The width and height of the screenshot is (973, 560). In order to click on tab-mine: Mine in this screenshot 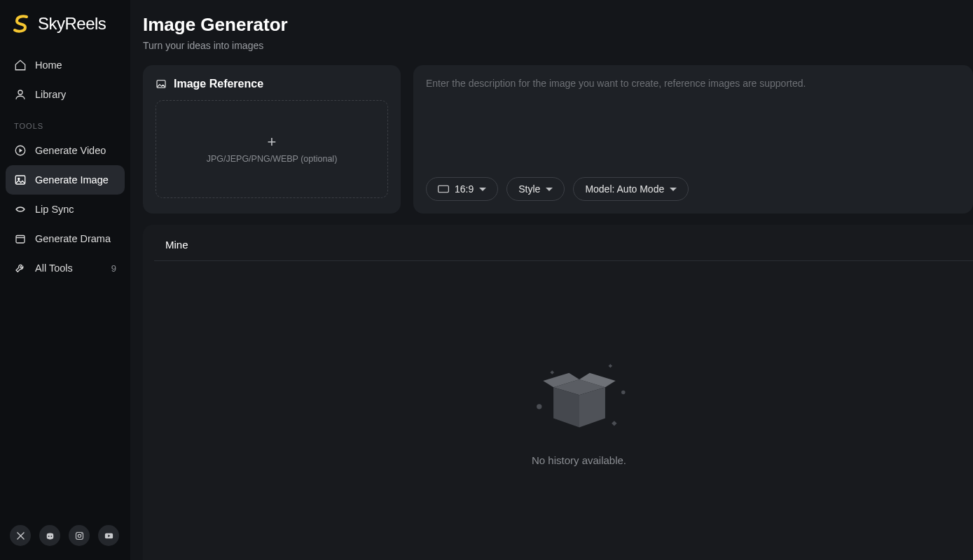, I will do `click(558, 249)`.